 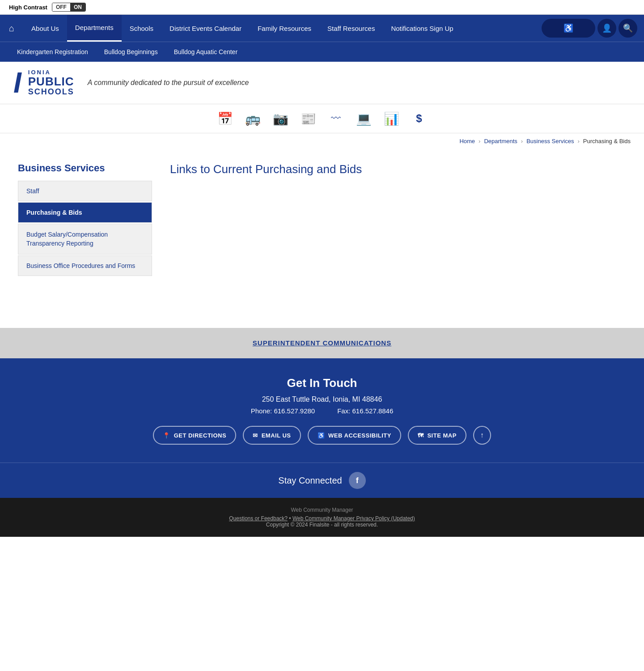 What do you see at coordinates (322, 343) in the screenshot?
I see `superintendent-link: SUPERINTENDENT COMMUNICATIONS` at bounding box center [322, 343].